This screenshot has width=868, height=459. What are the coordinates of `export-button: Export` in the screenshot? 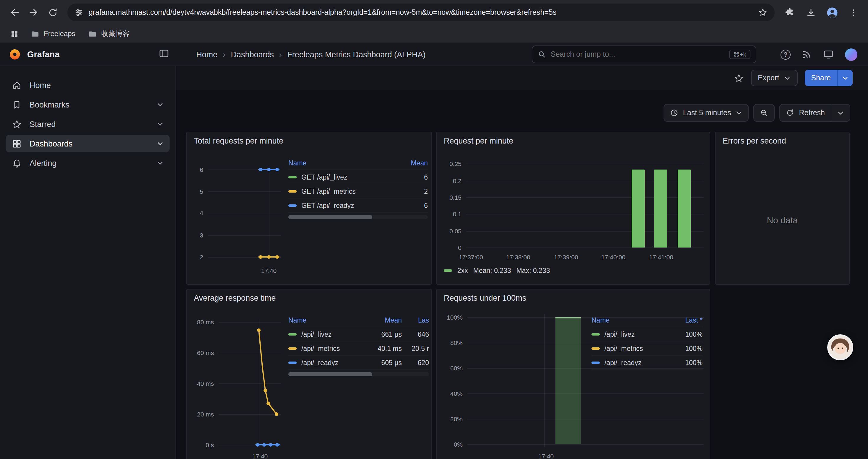 It's located at (774, 78).